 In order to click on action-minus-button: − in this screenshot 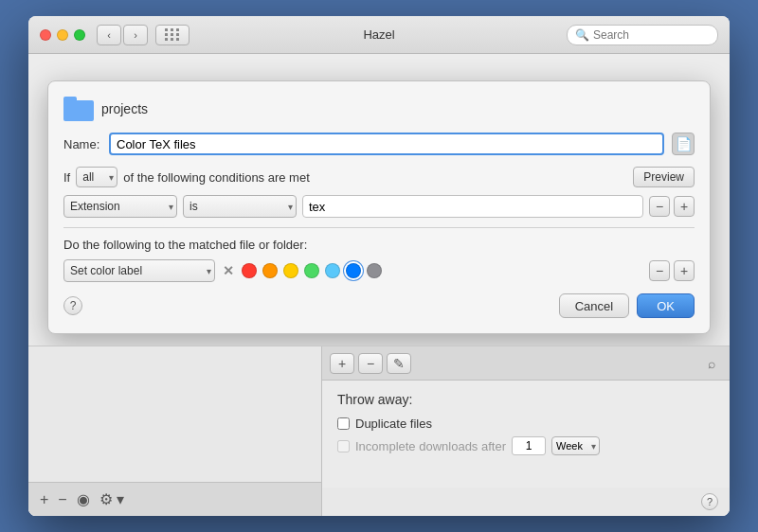, I will do `click(659, 271)`.